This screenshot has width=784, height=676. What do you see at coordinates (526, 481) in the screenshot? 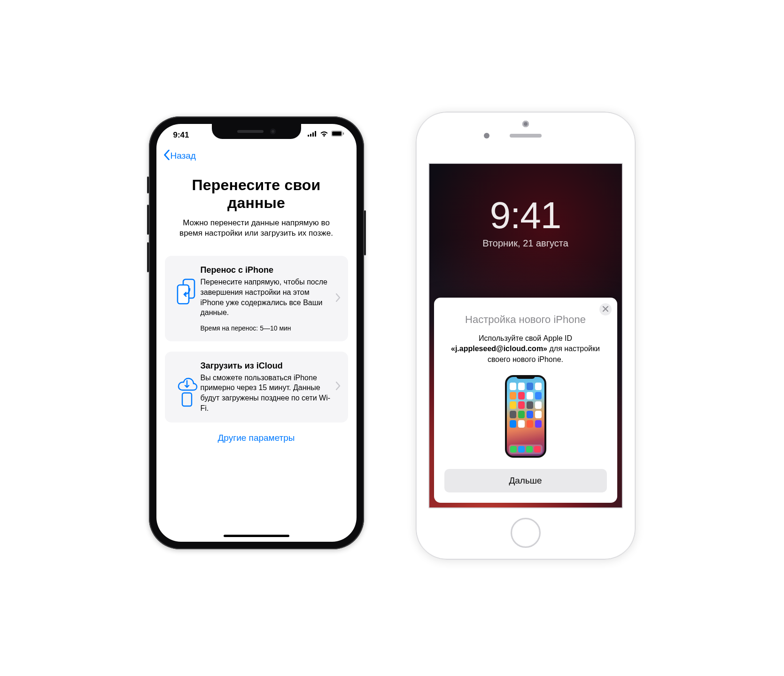
I see `continue-button: Дальше` at bounding box center [526, 481].